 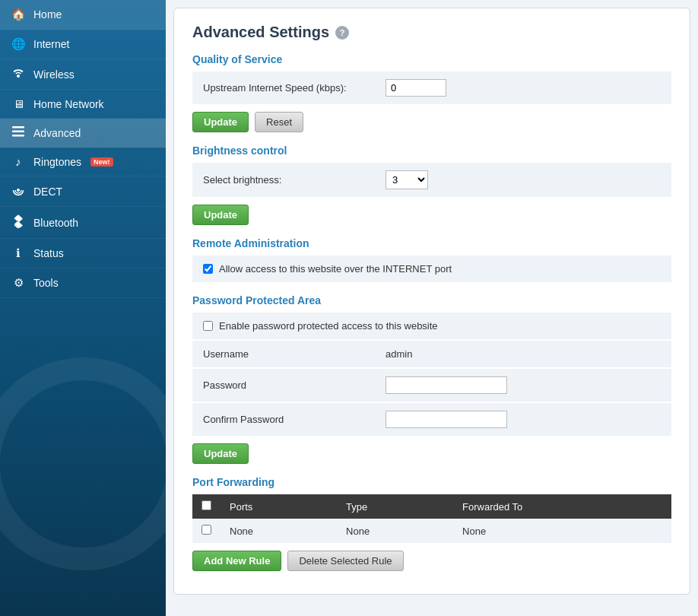 I want to click on remote-admin-checkbox, so click(x=208, y=269).